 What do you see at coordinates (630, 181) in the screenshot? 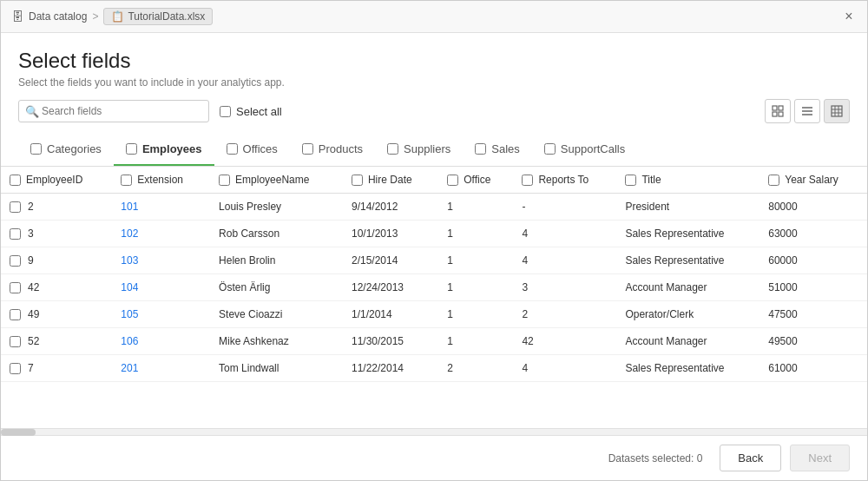
I see `col-title-checkbox` at bounding box center [630, 181].